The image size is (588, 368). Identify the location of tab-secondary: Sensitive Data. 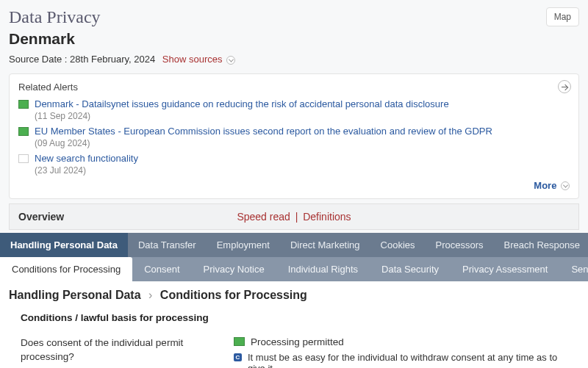
(573, 269).